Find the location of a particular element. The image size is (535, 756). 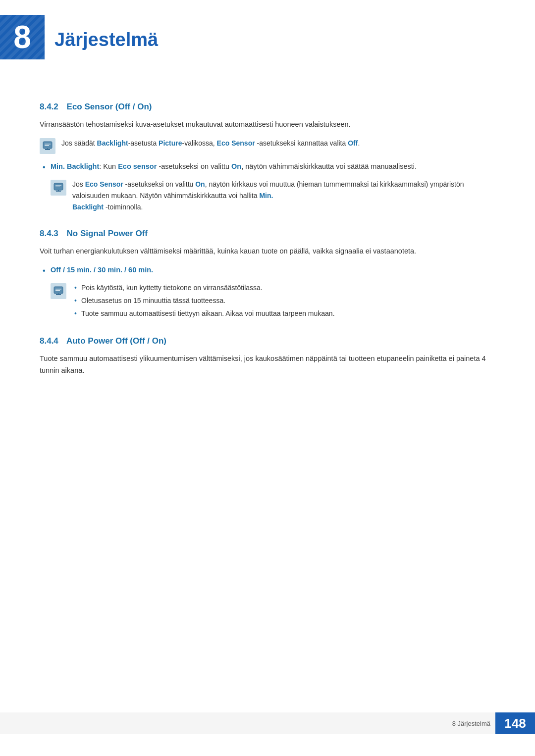

kw-ecosensor-3: Eco Sensor is located at coordinates (104, 184).